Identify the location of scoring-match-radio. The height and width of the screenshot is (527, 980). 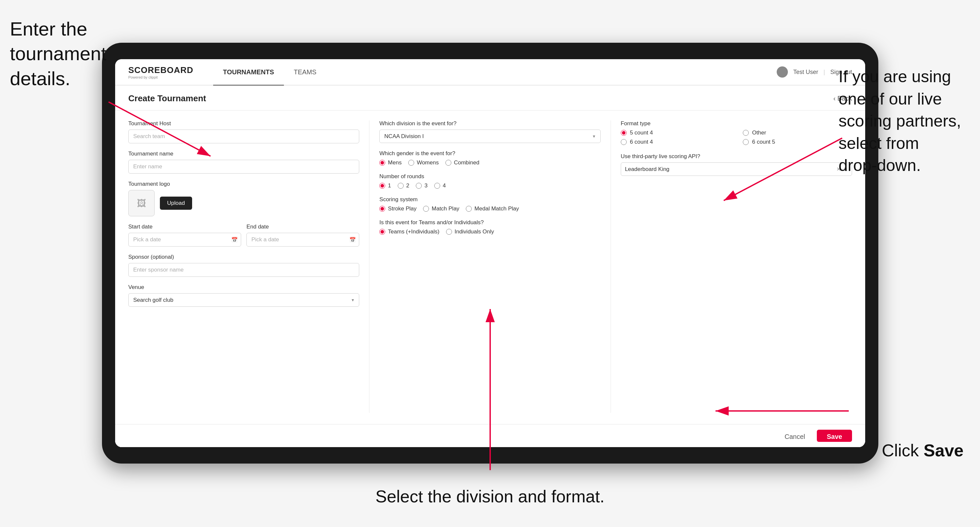
(426, 209).